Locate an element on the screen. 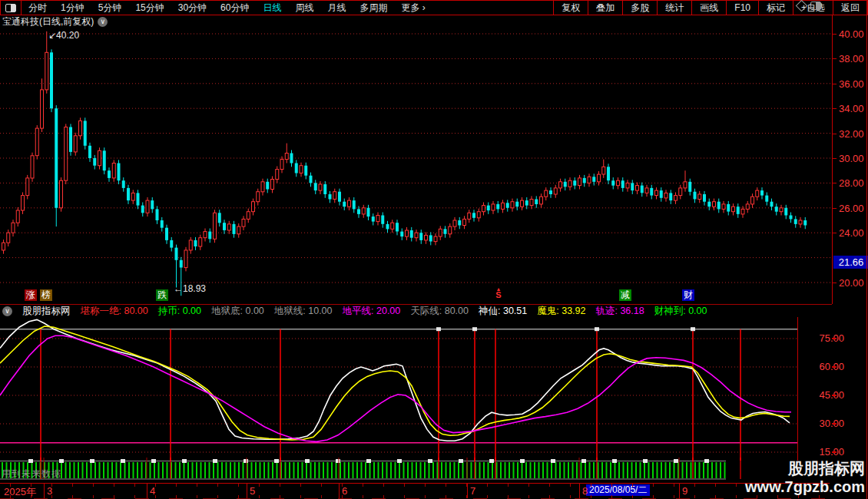  menu-item-period: 分时 is located at coordinates (38, 8).